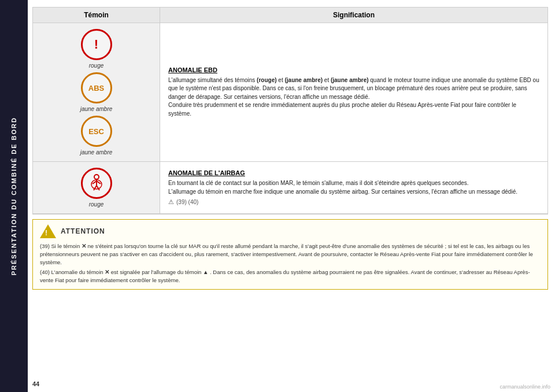 Image resolution: width=555 pixels, height=392 pixels. What do you see at coordinates (354, 173) in the screenshot?
I see `airbag-title: ANOMALIE DE L'AIRBAG` at bounding box center [354, 173].